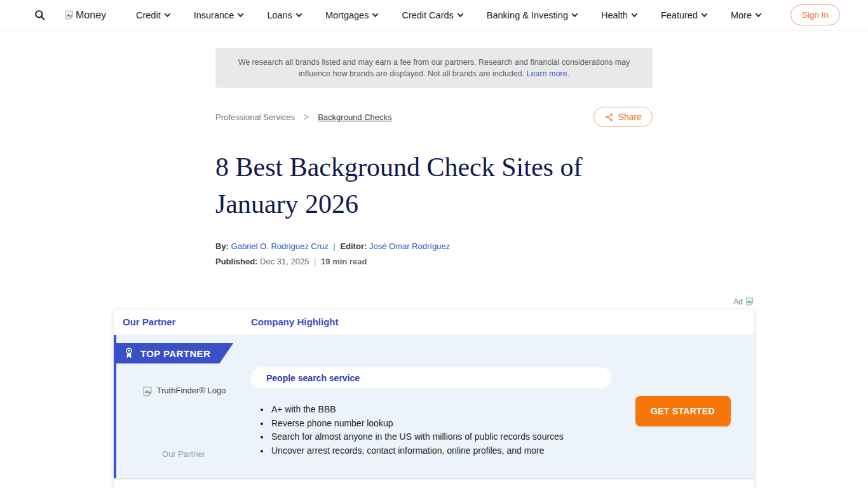 The height and width of the screenshot is (488, 868). What do you see at coordinates (91, 15) in the screenshot?
I see `logo-alt-text: Money` at bounding box center [91, 15].